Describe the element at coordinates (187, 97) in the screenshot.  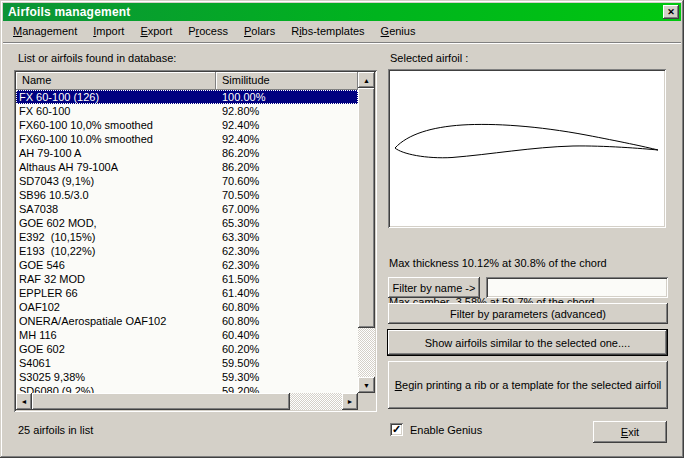
I see `list-item: FX 60-100 (126) 100.00%` at that location.